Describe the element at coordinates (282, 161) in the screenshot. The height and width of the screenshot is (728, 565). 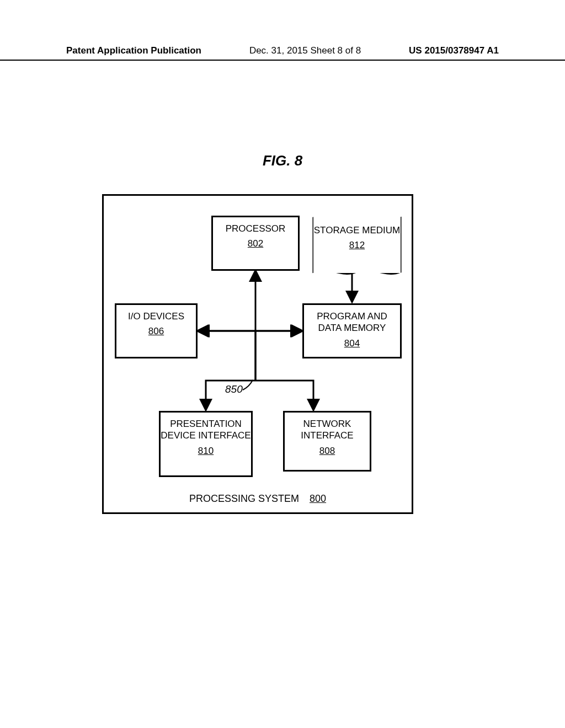
I see `figure-title: FIG. 8` at that location.